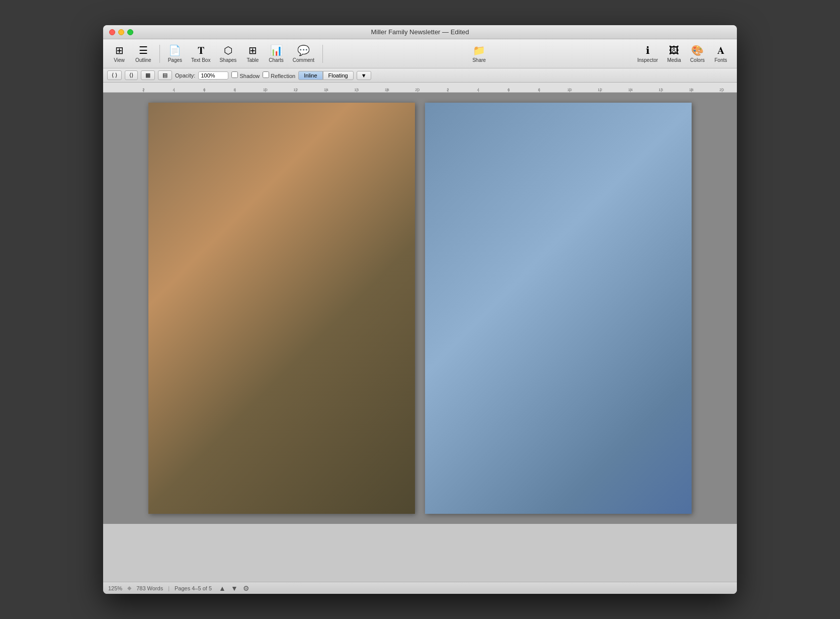  What do you see at coordinates (143, 53) in the screenshot?
I see `outline-button: ☰ Outline` at bounding box center [143, 53].